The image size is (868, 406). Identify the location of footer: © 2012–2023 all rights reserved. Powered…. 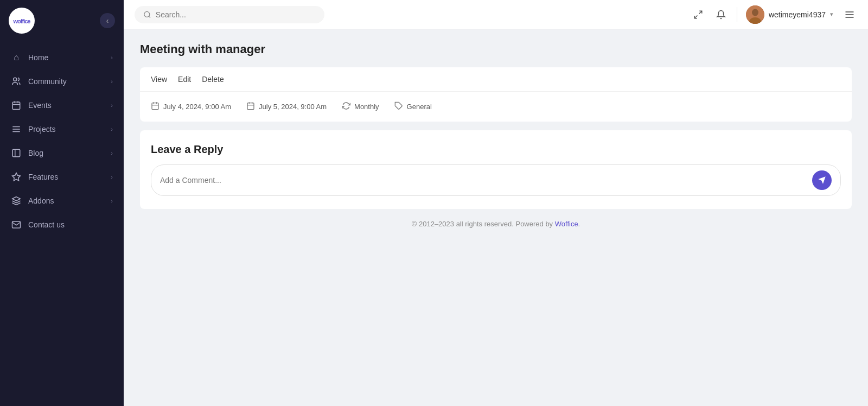
(496, 224).